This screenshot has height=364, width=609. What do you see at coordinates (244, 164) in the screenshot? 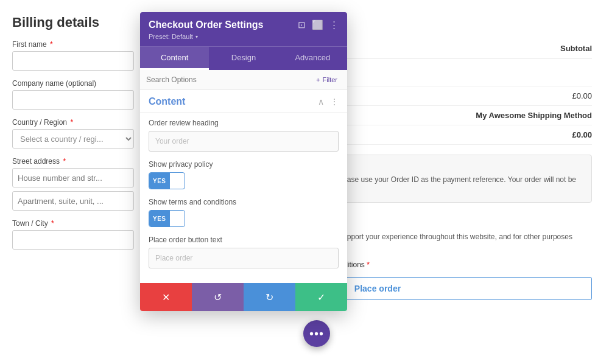
I see `privacy-policy-label: Show privacy policy` at bounding box center [244, 164].